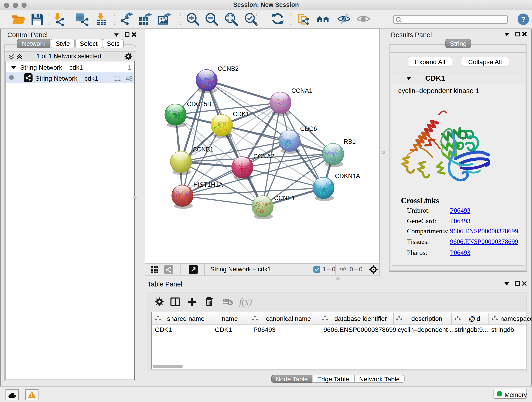 The height and width of the screenshot is (402, 532). What do you see at coordinates (203, 149) in the screenshot?
I see `svg-text: CCNB1` at bounding box center [203, 149].